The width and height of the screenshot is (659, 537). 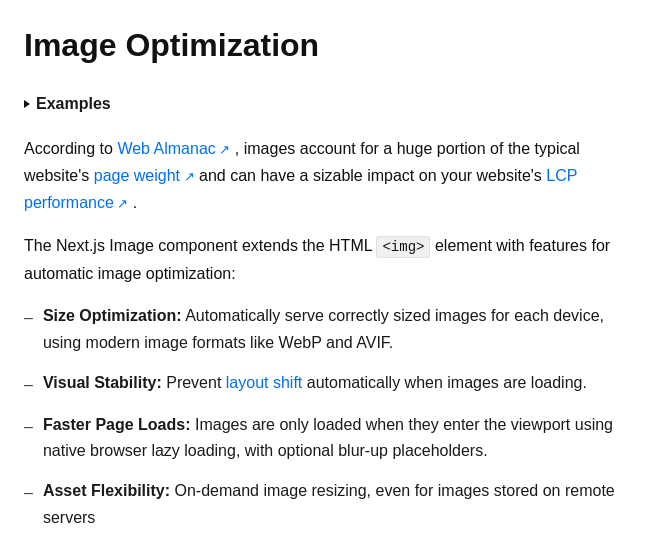 I want to click on feature-desc-stability-prefix: Prevent, so click(x=196, y=382).